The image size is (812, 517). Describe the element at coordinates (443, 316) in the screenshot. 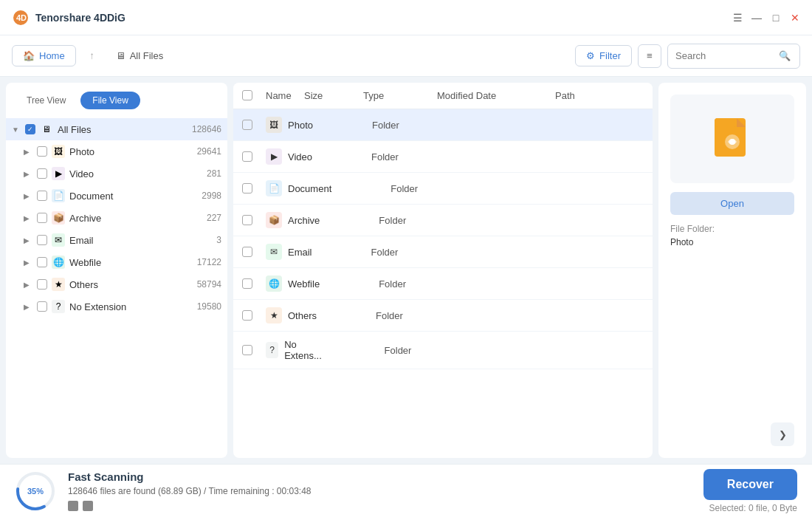

I see `table-row: ★ Others Folder` at that location.